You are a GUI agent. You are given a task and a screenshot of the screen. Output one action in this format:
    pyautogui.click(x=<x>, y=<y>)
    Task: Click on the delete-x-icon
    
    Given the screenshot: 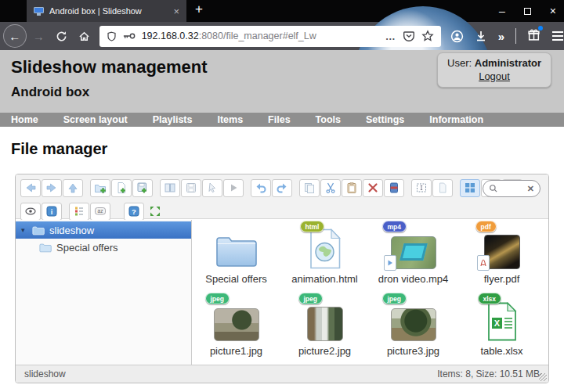 What is the action you would take?
    pyautogui.click(x=373, y=188)
    